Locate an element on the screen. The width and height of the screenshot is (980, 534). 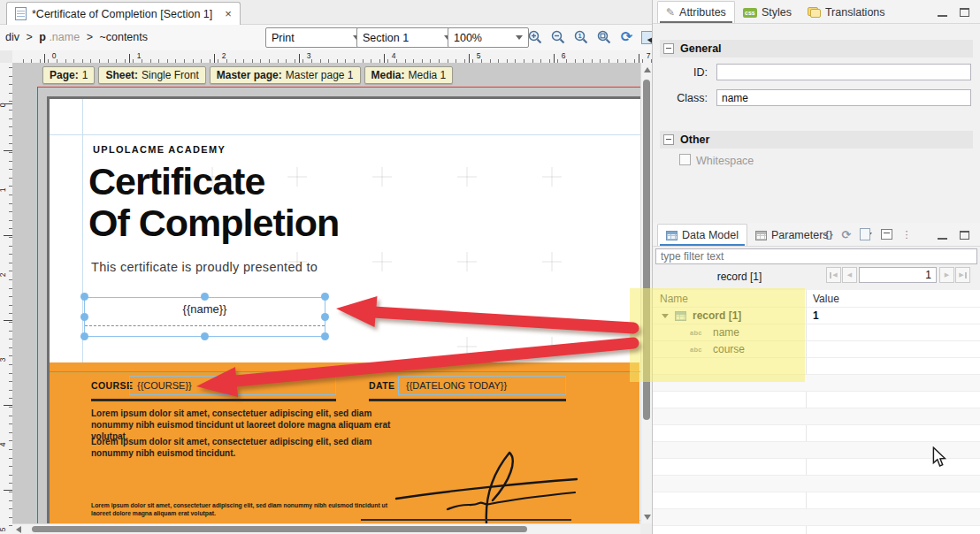
breadcrumb-contents: ~contents is located at coordinates (124, 37).